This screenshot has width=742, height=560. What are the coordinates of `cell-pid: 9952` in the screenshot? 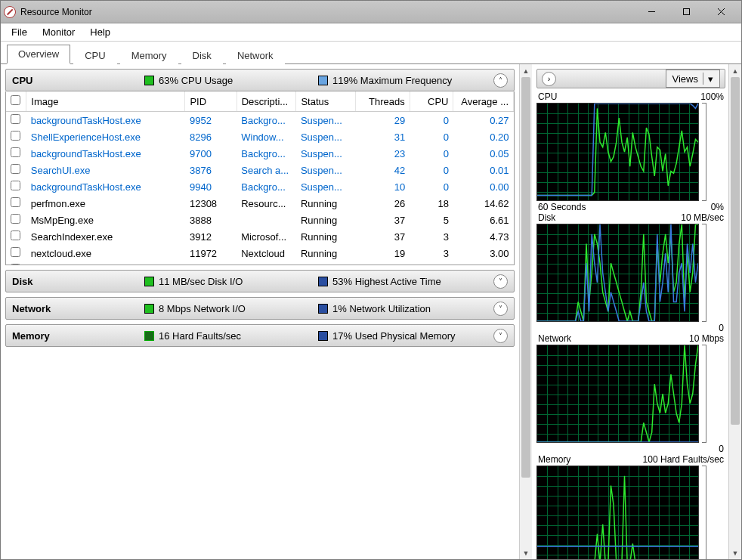 It's located at (211, 121).